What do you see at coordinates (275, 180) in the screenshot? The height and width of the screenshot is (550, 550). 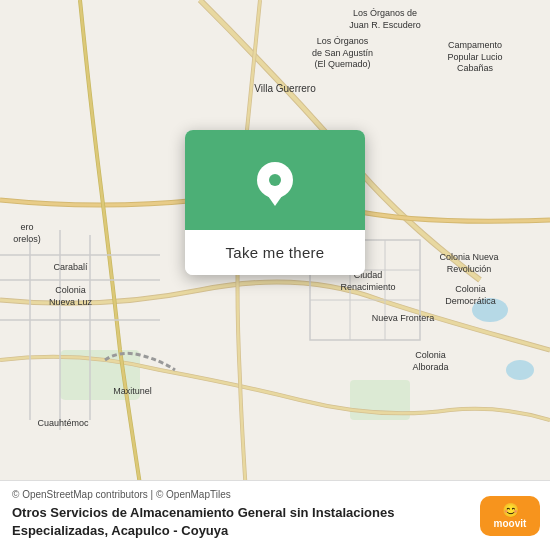 I see `popup-map-area` at bounding box center [275, 180].